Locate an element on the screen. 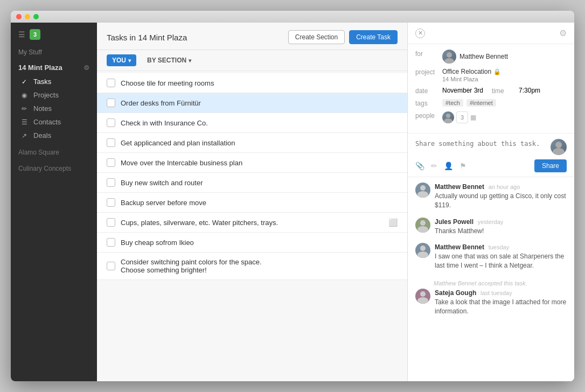  task-item: Get applicanced and plan installation is located at coordinates (252, 143).